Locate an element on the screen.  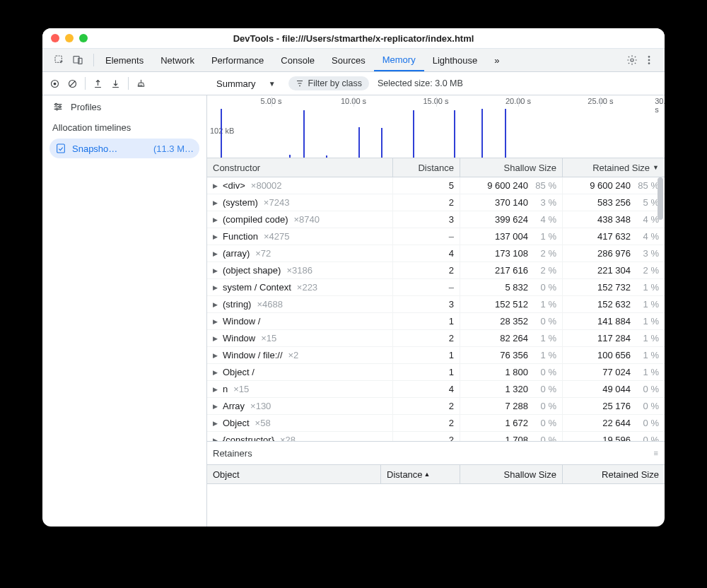
inspect-icon is located at coordinates (59, 60).